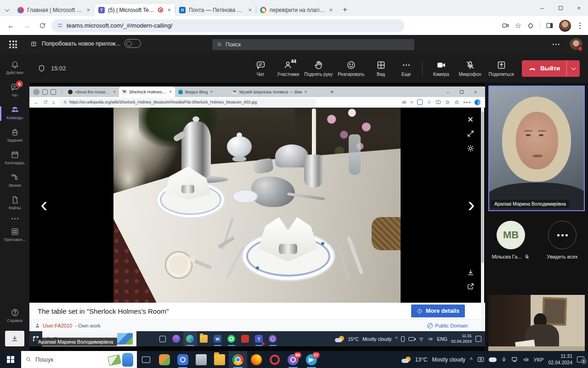  What do you see at coordinates (467, 102) in the screenshot?
I see `settings-more-icon` at bounding box center [467, 102].